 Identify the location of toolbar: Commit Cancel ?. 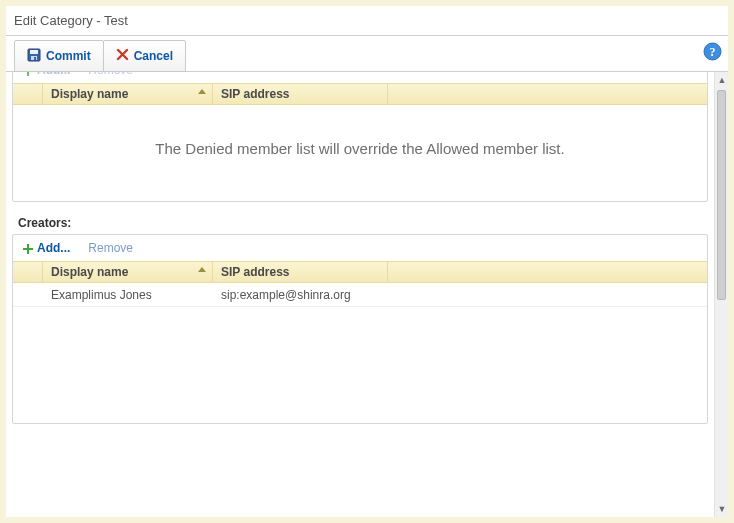
(367, 54).